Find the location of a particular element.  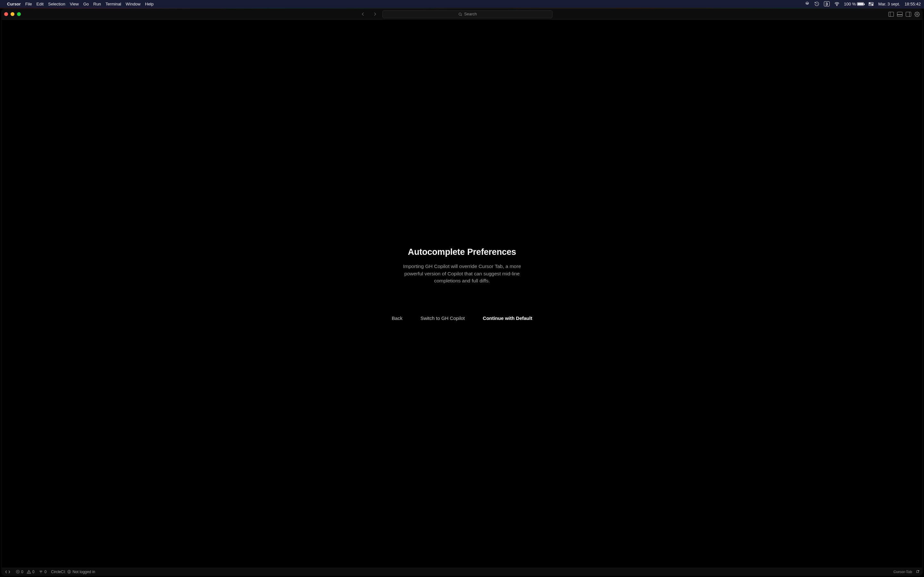

status-bar: 0 0 0 CircleCI: Not logged in Cursor Tab is located at coordinates (462, 572).